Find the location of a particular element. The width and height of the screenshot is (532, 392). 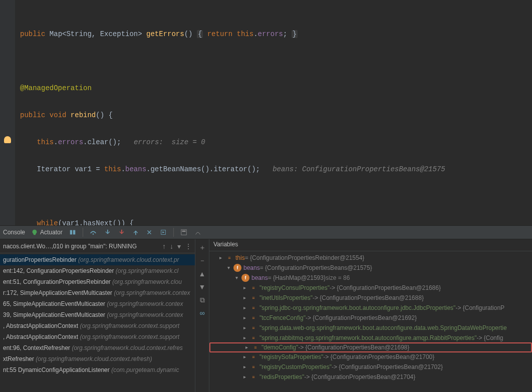

var-this: ▸ ≡ this = {ConfigurationPropertiesRebin… is located at coordinates (371, 258).